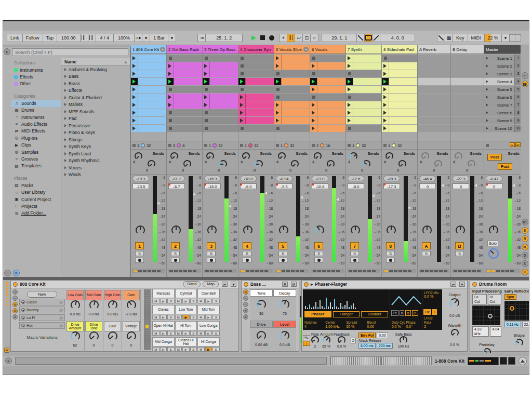 Image resolution: width=532 pixels, height=399 pixels. What do you see at coordinates (487, 128) in the screenshot?
I see `scene-play-icon` at bounding box center [487, 128].